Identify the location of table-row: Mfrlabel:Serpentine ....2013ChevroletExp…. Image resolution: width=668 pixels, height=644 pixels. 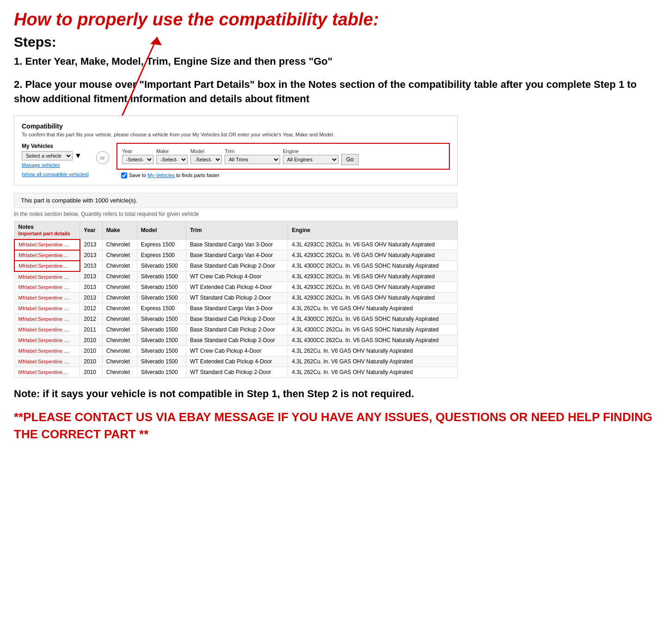
(236, 245).